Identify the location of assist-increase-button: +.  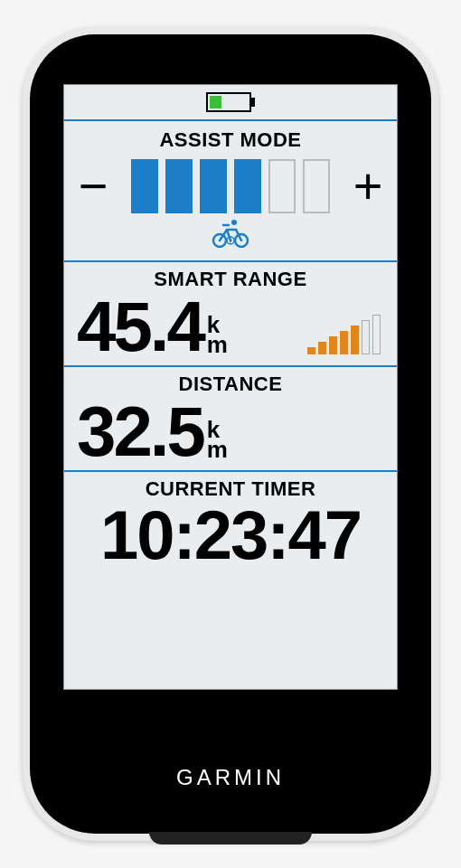
(368, 186).